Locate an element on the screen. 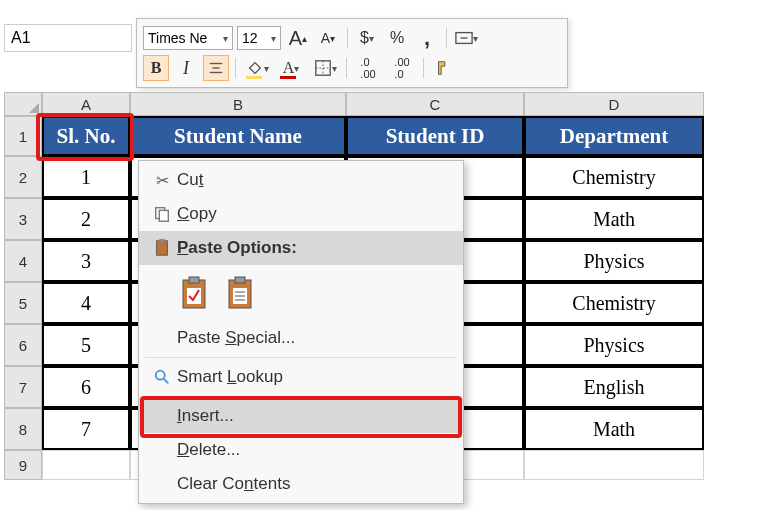 The height and width of the screenshot is (510, 767). row-header-9: 9 is located at coordinates (23, 465).